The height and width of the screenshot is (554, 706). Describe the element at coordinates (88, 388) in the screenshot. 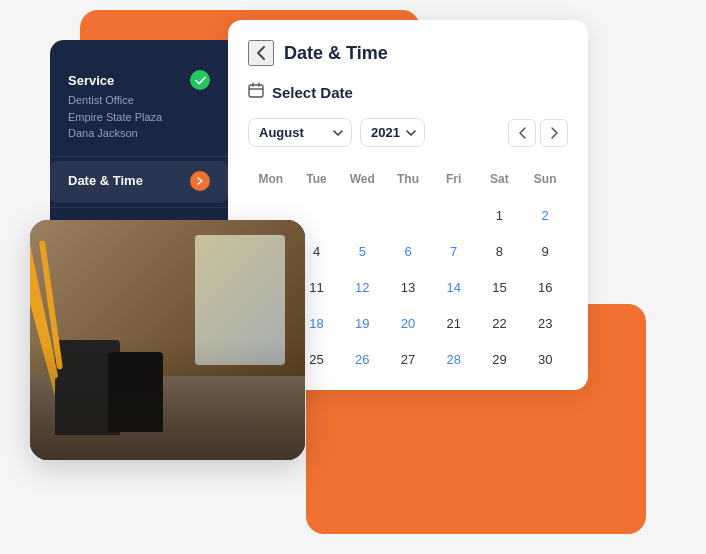

I see `person1` at that location.